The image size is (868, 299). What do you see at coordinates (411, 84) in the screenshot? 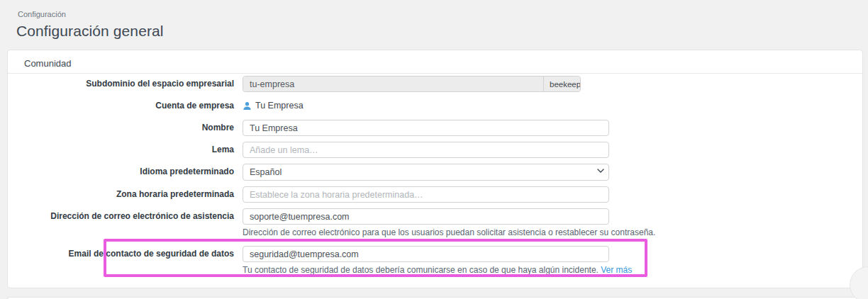
I see `subdomain-input-group: beekeeper.io` at bounding box center [411, 84].